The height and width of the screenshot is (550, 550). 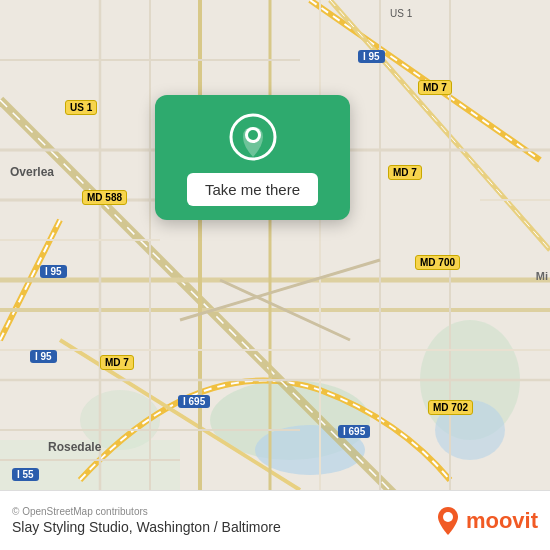 What do you see at coordinates (104, 198) in the screenshot?
I see `label-md588: MD 588` at bounding box center [104, 198].